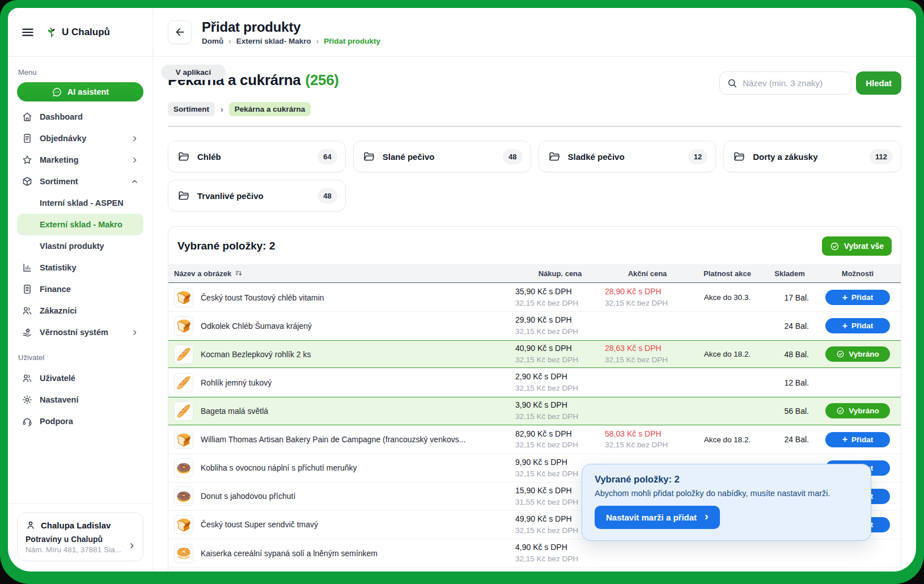 This screenshot has height=584, width=924. Describe the element at coordinates (135, 181) in the screenshot. I see `chevron-up-icon` at that location.